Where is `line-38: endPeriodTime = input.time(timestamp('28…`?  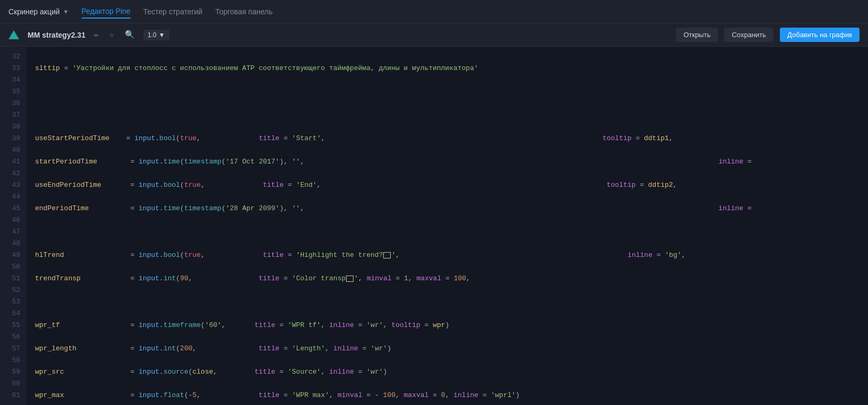 line-38: endPeriodTime = input.time(timestamp('28… is located at coordinates (451, 209).